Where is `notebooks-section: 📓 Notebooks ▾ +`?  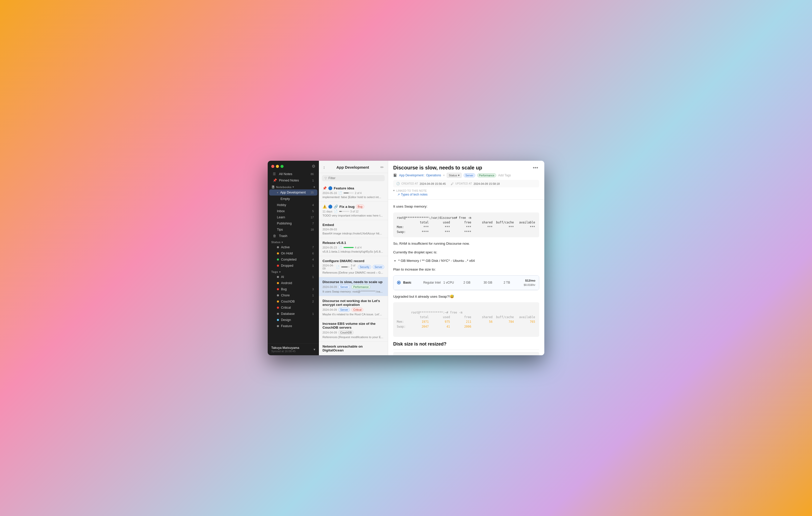
notebooks-section: 📓 Notebooks ▾ + is located at coordinates (293, 187).